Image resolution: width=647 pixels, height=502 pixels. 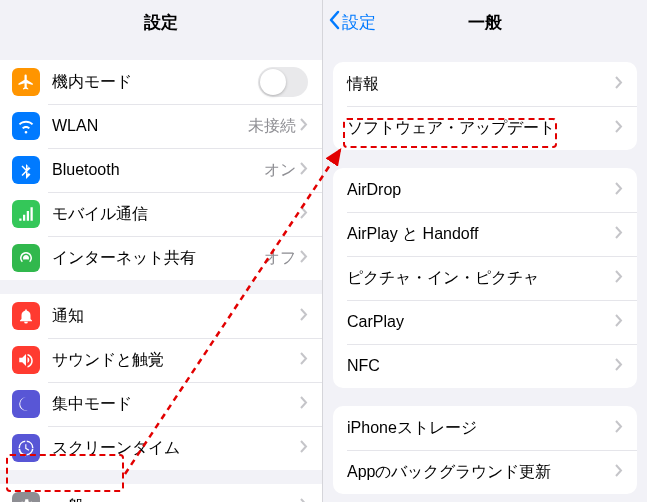 I want to click on wifi-icon, so click(x=26, y=126).